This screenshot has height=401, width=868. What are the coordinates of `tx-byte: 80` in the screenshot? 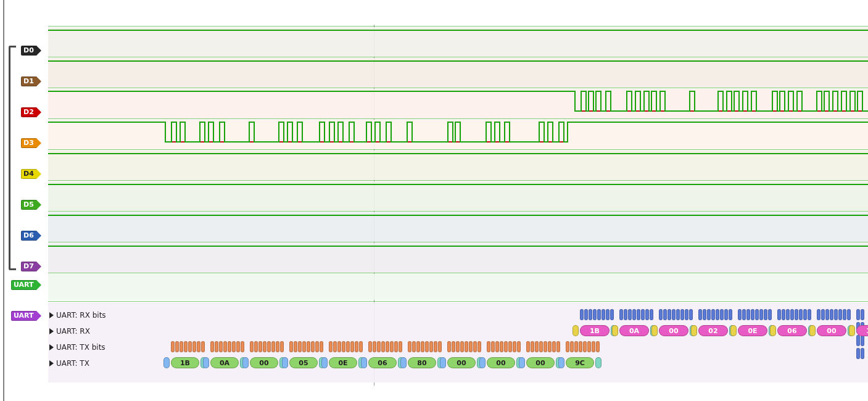 It's located at (422, 363).